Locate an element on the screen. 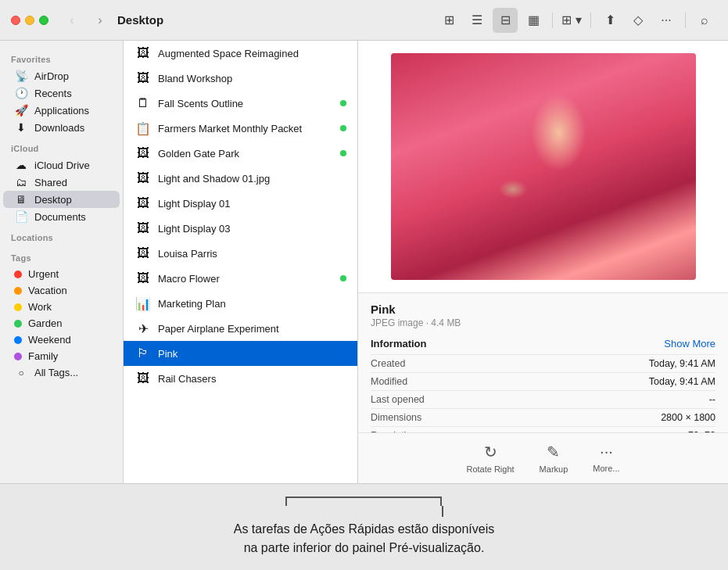 Image resolution: width=728 pixels, height=570 pixels. sidebar-item-label: Work is located at coordinates (40, 307).